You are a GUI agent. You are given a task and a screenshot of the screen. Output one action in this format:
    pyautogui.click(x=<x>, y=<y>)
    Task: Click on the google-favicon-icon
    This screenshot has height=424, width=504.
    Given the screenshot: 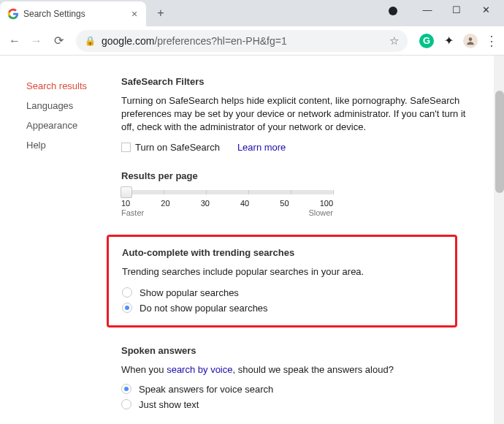 What is the action you would take?
    pyautogui.click(x=13, y=14)
    